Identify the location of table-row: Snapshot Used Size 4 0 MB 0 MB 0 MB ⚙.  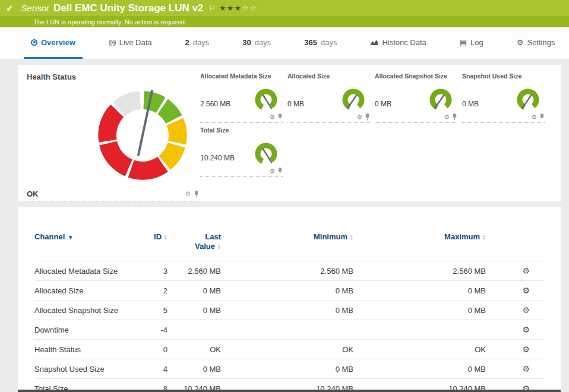
(289, 369).